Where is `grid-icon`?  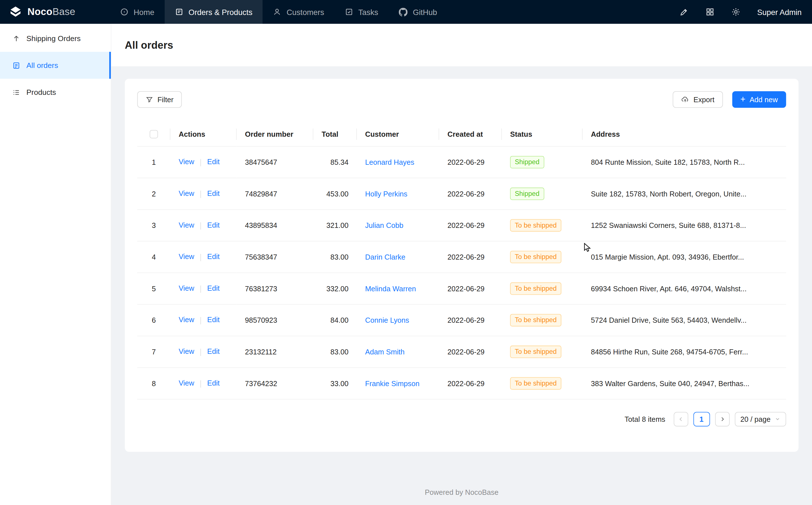
grid-icon is located at coordinates (710, 12).